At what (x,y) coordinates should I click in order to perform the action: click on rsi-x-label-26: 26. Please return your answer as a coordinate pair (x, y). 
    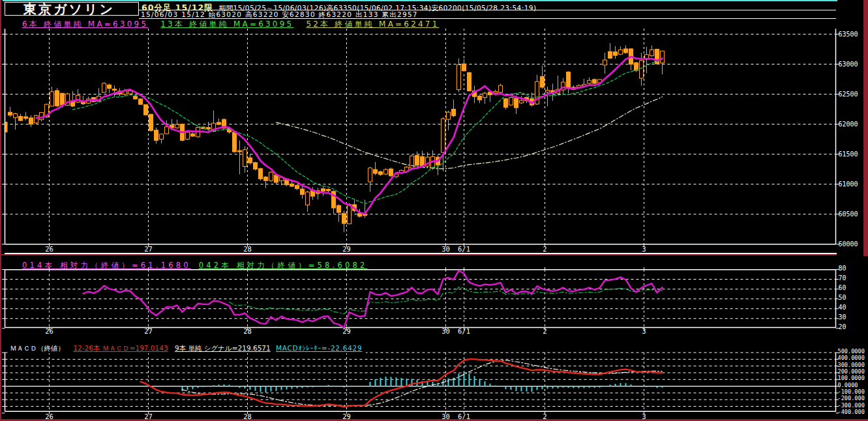
    Looking at the image, I should click on (50, 331).